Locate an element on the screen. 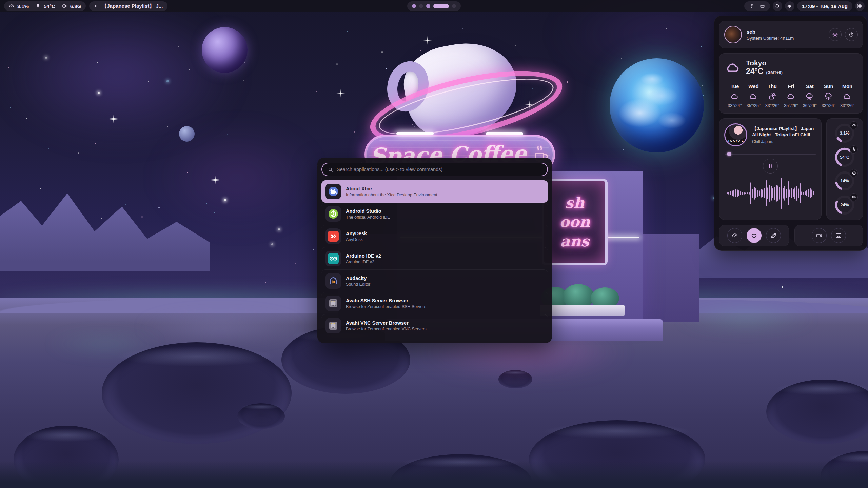  launcher-item-arduino-ide-v2: Arduino IDE v2Arduino IDE v2 is located at coordinates (435, 259).